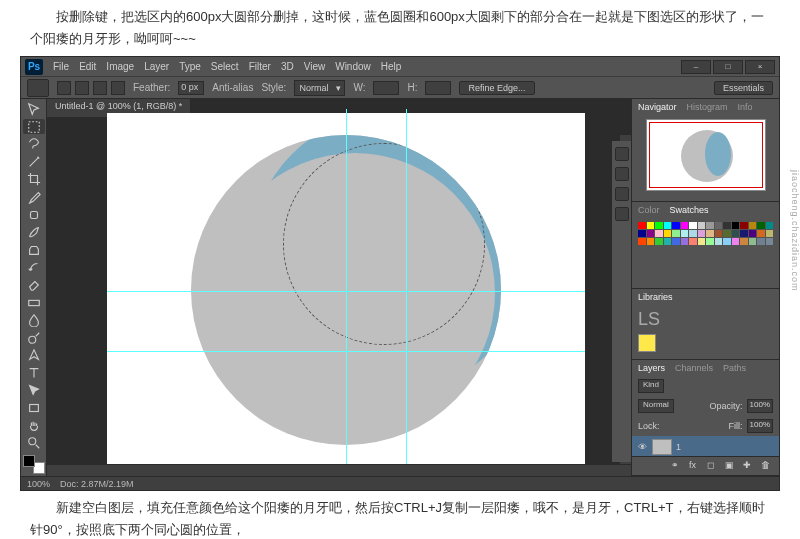 The width and height of the screenshot is (800, 539). I want to click on layer-row: 👁1, so click(706, 446).